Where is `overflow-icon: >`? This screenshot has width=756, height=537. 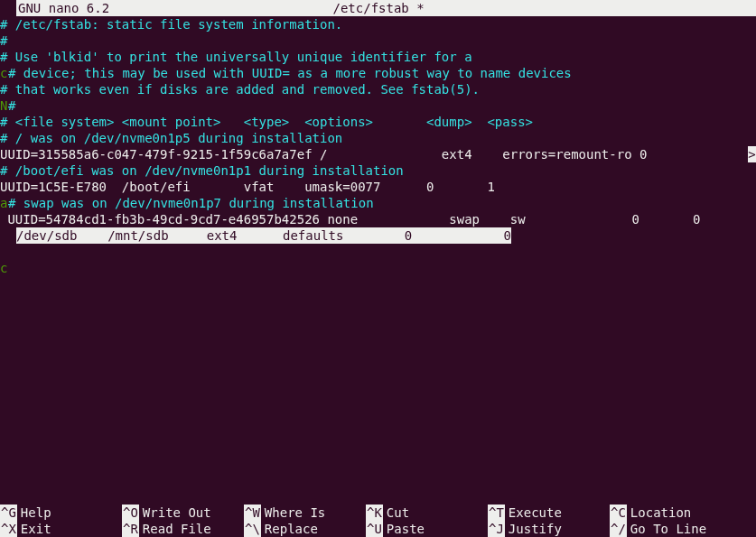
overflow-icon: > is located at coordinates (751, 154).